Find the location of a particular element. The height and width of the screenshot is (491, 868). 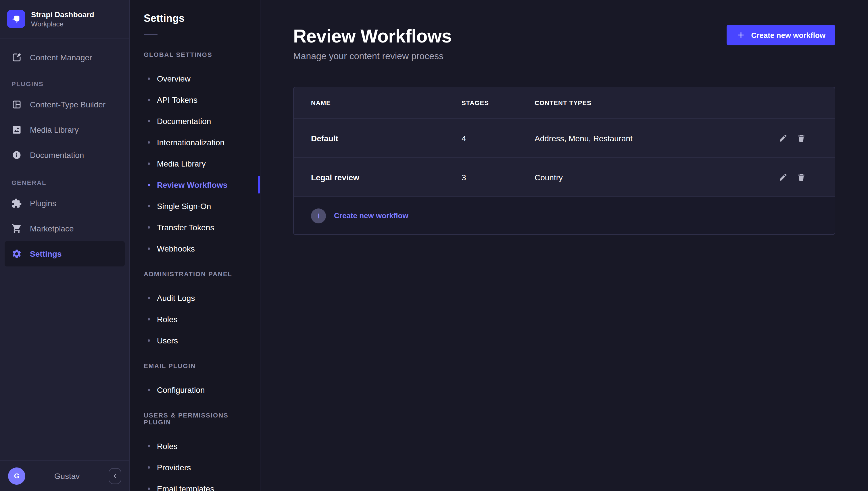

avatar: G is located at coordinates (17, 475).